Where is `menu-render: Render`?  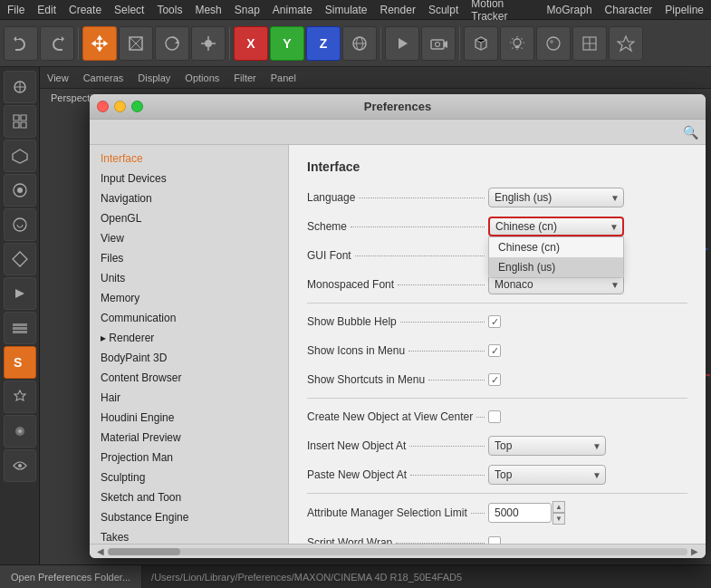
menu-render: Render is located at coordinates (399, 10).